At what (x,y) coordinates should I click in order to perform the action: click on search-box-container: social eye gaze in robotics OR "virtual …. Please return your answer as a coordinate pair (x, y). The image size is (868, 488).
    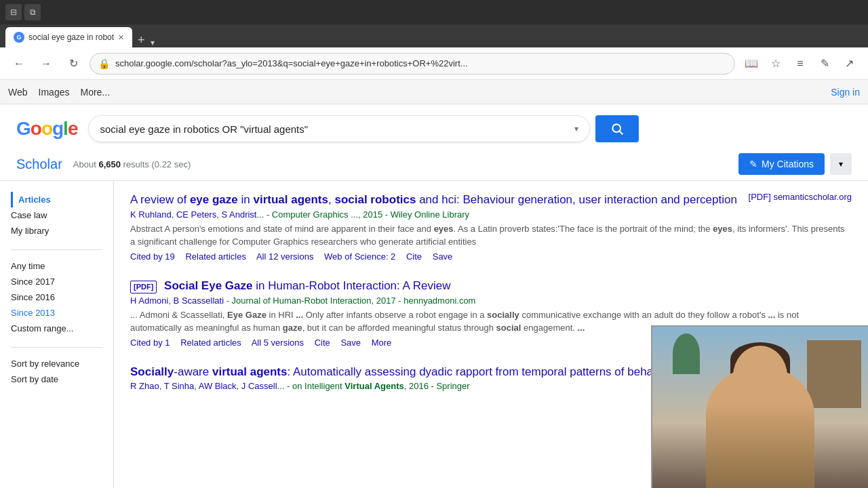
    Looking at the image, I should click on (470, 129).